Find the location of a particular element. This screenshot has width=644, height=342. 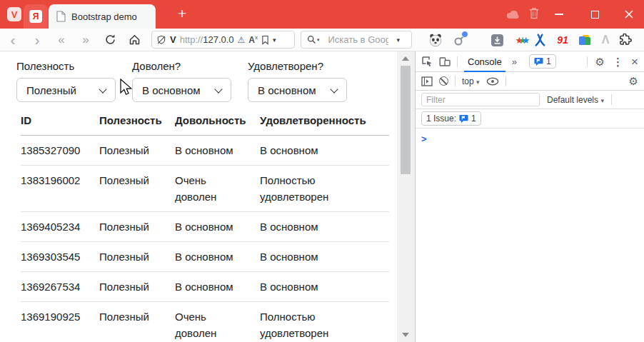

extension-panda-icon is located at coordinates (436, 40).